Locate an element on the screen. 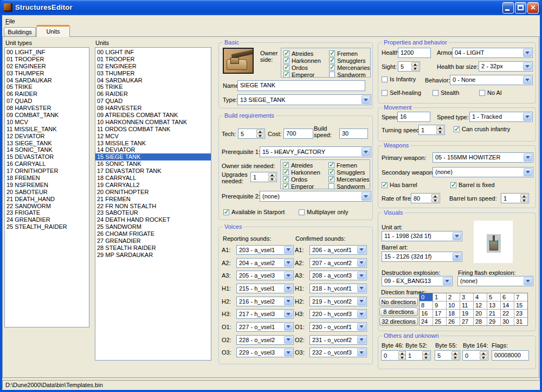 The width and height of the screenshot is (542, 392). list-item: 21 DEATH_HAND is located at coordinates (47, 200).